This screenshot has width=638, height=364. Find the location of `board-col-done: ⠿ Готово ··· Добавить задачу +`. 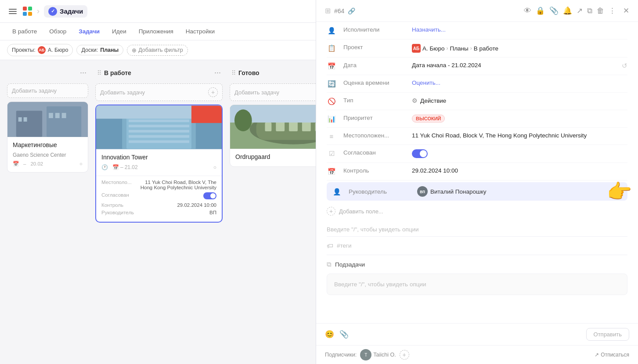

board-col-done: ⠿ Готово ··· Добавить задачу + is located at coordinates (273, 212).